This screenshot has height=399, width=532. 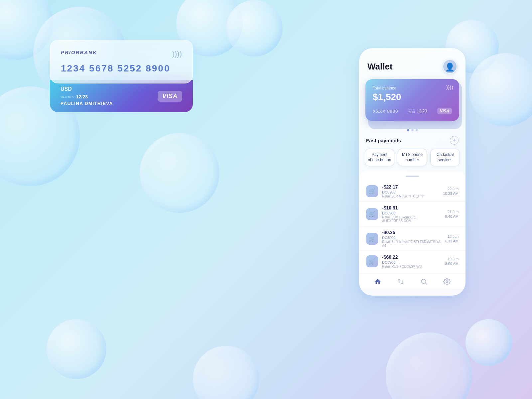 I want to click on card-expiry: 12/23, so click(x=82, y=97).